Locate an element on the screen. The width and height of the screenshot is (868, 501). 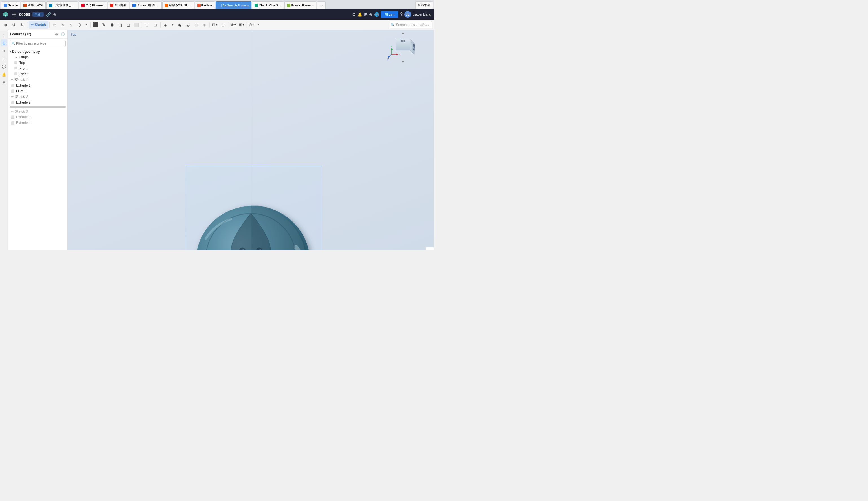
tree-item-front: ⬜ Front is located at coordinates (38, 68).